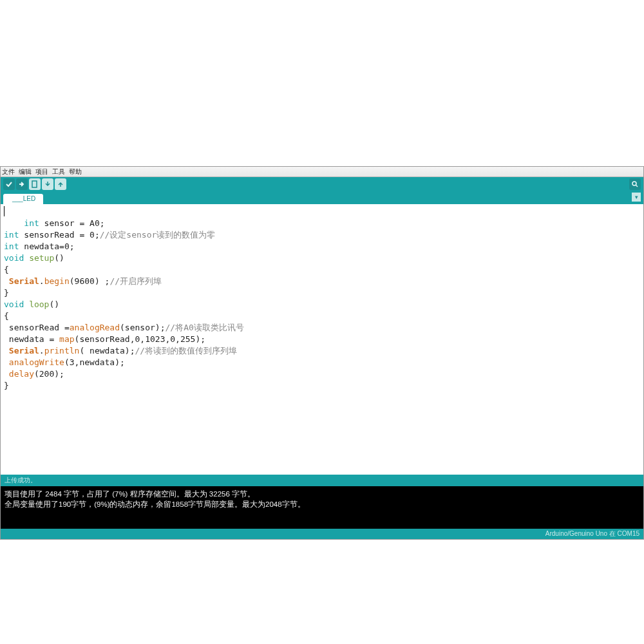 This screenshot has width=644, height=644. What do you see at coordinates (61, 184) in the screenshot?
I see `save-button` at bounding box center [61, 184].